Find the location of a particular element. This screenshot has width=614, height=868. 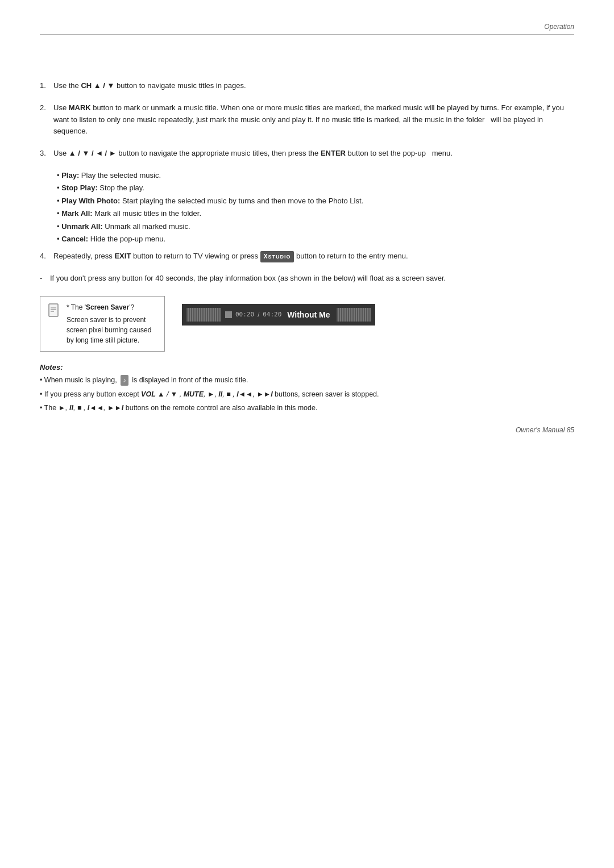

player-bar-container: 00:20 / 04:20 Without Me is located at coordinates (279, 311).